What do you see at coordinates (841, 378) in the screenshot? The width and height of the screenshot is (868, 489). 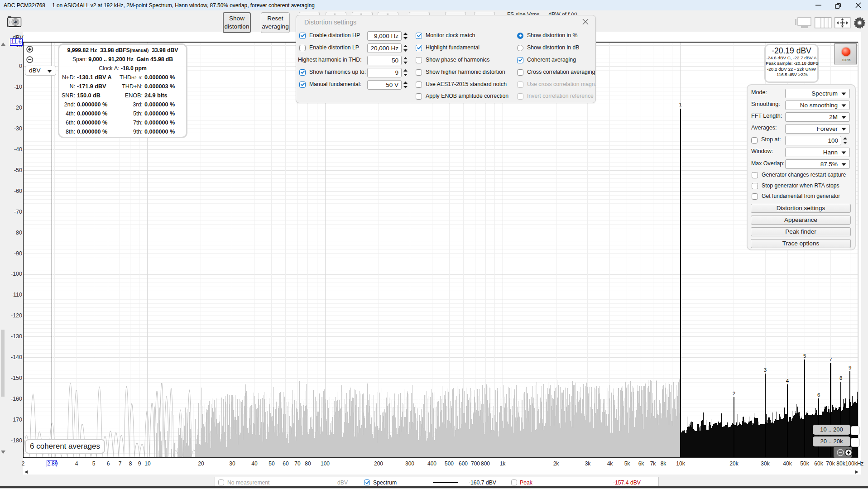 I see `svg-text: 8` at bounding box center [841, 378].